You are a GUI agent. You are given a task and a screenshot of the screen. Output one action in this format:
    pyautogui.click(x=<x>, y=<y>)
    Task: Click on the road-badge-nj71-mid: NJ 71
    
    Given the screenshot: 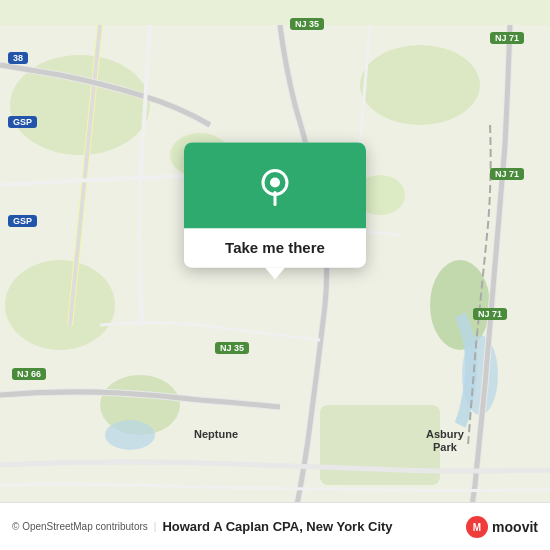 What is the action you would take?
    pyautogui.click(x=507, y=174)
    